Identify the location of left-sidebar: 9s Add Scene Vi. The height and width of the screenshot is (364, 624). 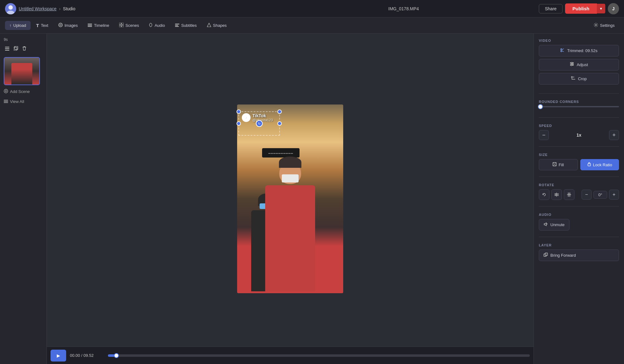
(23, 199).